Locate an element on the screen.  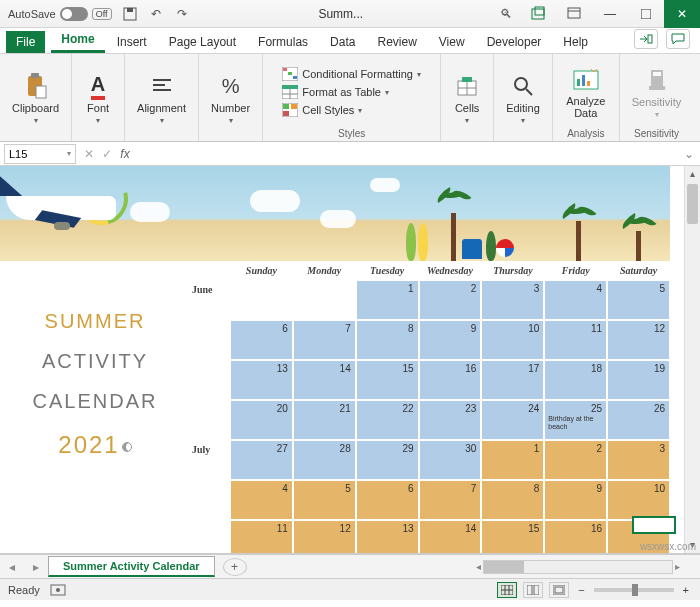
macro-record-icon is located at coordinates (58, 590).